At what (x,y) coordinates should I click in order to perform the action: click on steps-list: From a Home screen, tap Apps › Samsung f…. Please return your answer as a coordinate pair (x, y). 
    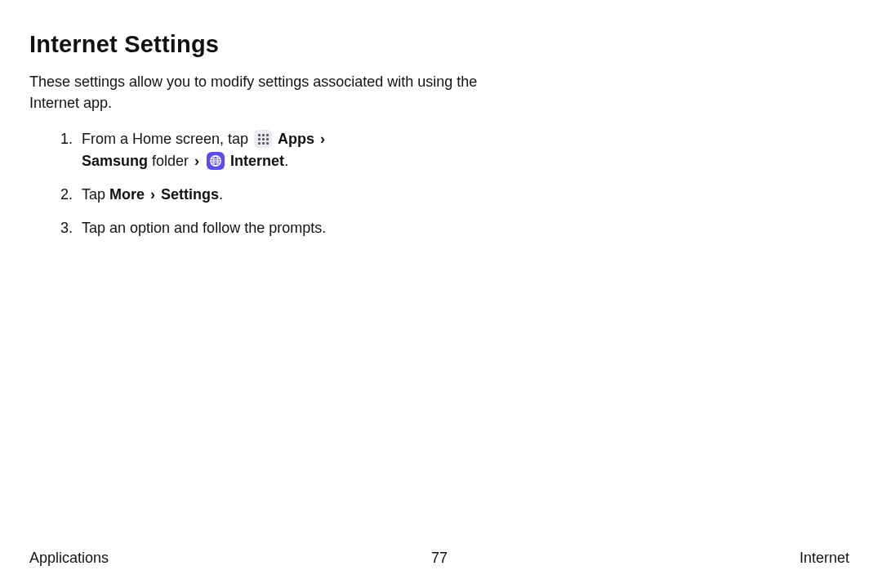
    Looking at the image, I should click on (258, 184).